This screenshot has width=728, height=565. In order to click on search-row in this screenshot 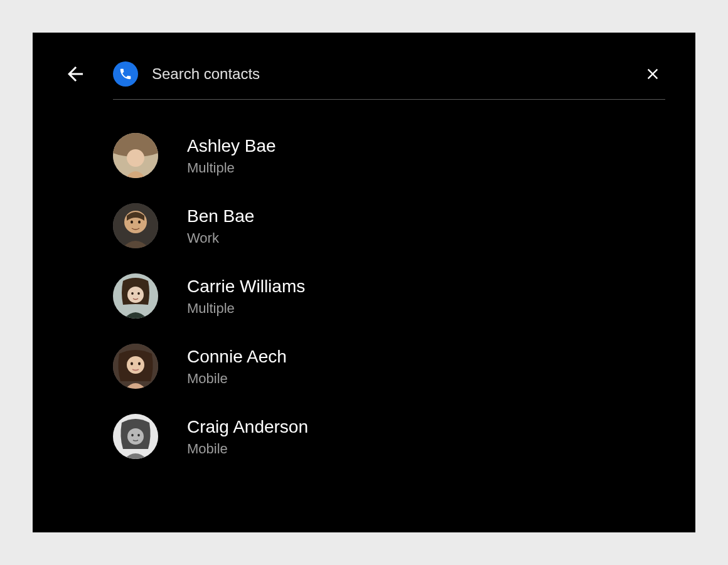, I will do `click(389, 80)`.